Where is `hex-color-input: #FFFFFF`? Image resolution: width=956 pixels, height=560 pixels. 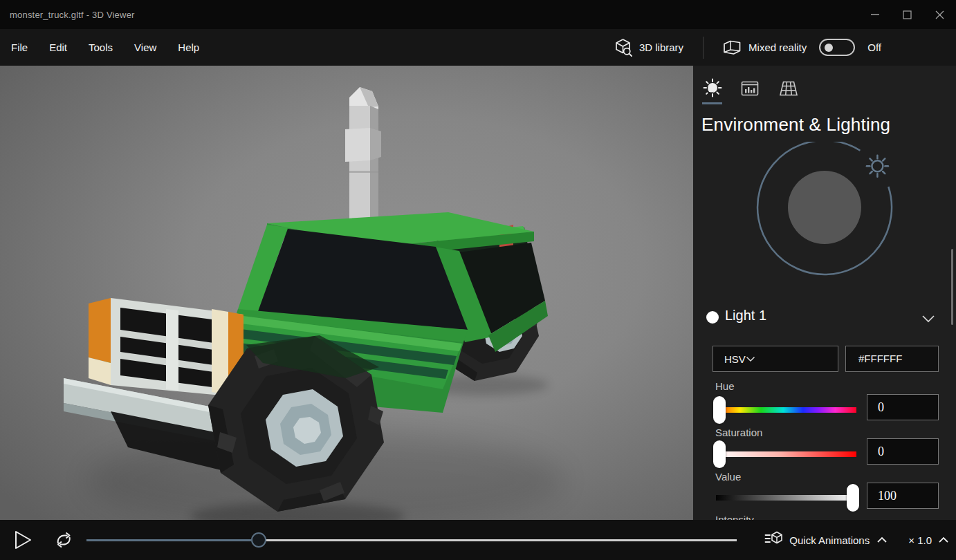 hex-color-input: #FFFFFF is located at coordinates (892, 359).